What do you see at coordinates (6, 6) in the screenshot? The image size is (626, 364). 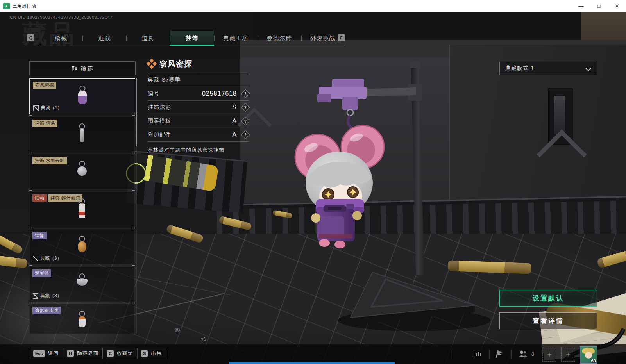 I see `app-logo-icon: ▲` at bounding box center [6, 6].